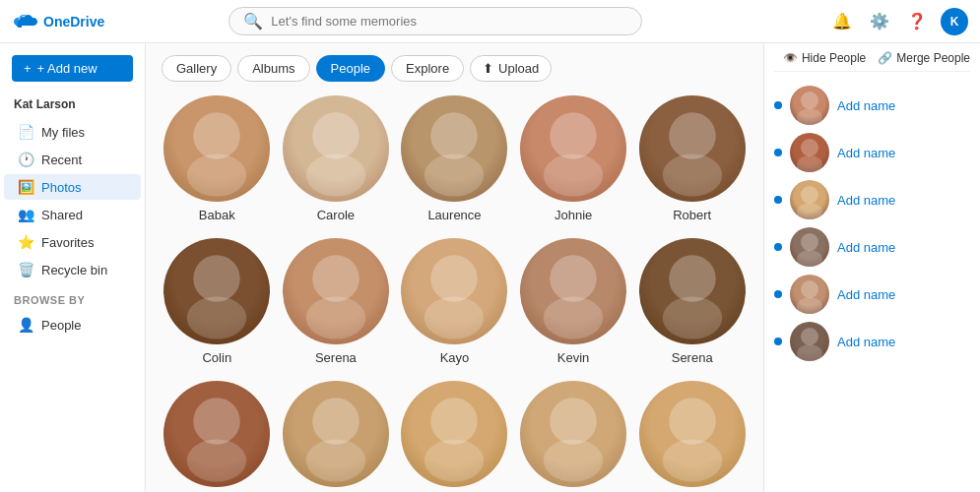 Image resolution: width=980 pixels, height=492 pixels. I want to click on sidebar-item-shared: 👥 Shared, so click(73, 215).